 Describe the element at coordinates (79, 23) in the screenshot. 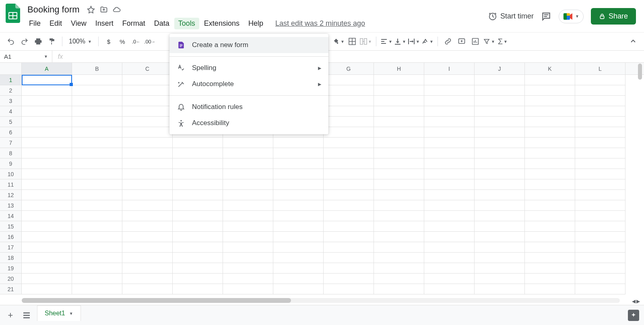

I see `menu-view: View` at that location.